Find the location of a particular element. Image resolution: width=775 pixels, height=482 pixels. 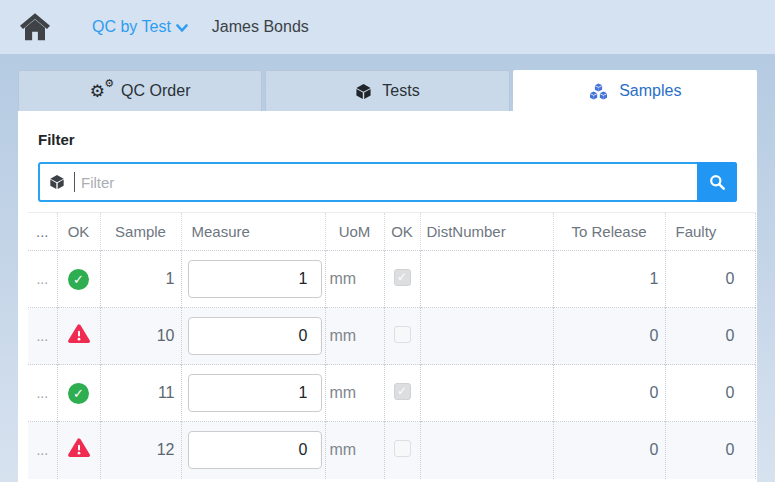

nav-menu-qc-by-test: QC by Test is located at coordinates (140, 27).